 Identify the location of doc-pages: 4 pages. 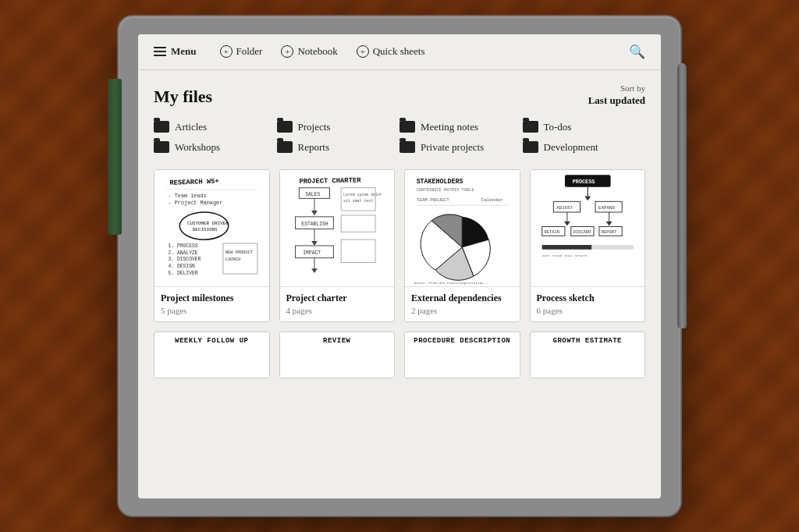
(337, 310).